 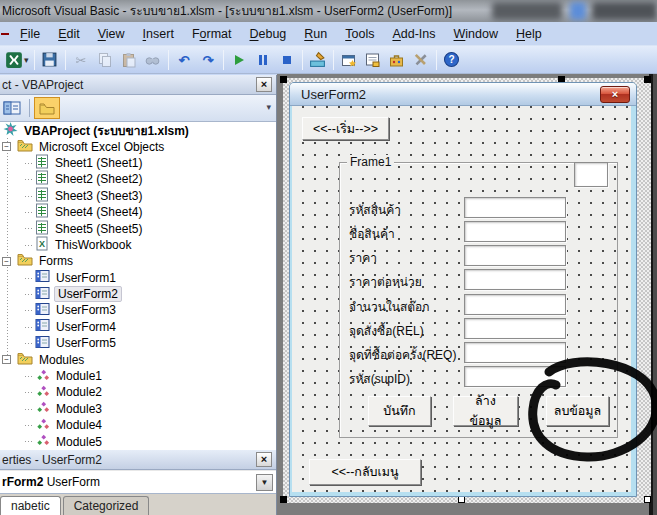 What do you see at coordinates (268, 107) in the screenshot?
I see `panel-options-caret-icon: ▾` at bounding box center [268, 107].